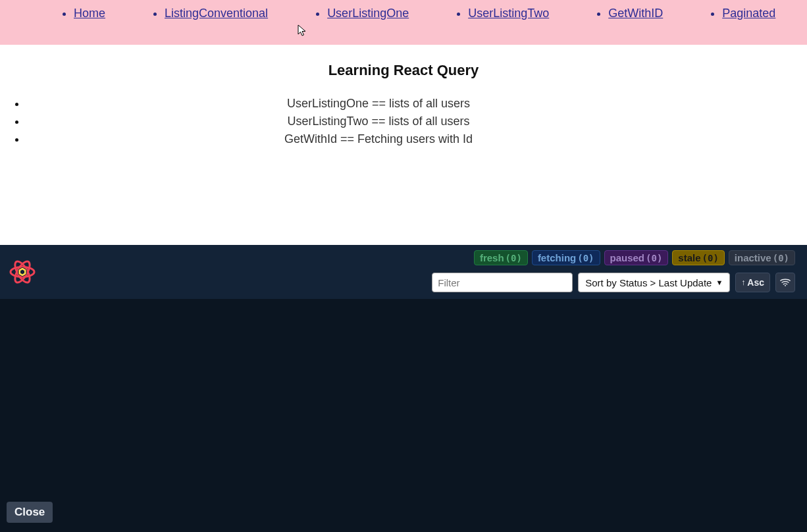  I want to click on description-list: UserListingOne == lists of all users Use…, so click(404, 121).